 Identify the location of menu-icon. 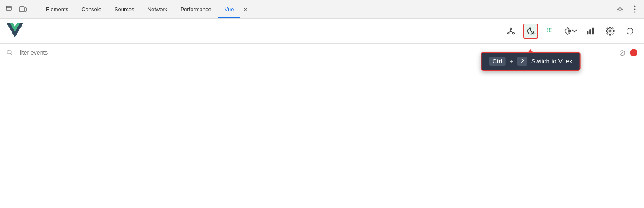
(635, 9).